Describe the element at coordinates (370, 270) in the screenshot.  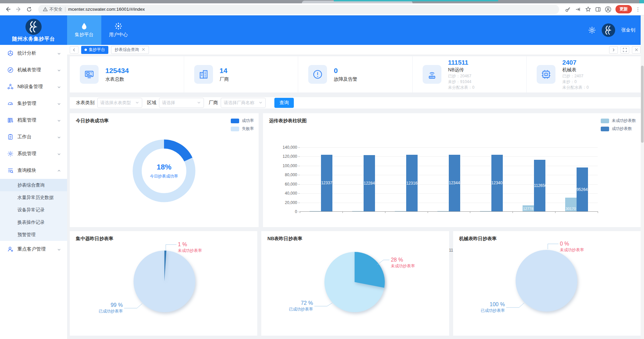
I see `unsuccessful-slice` at that location.